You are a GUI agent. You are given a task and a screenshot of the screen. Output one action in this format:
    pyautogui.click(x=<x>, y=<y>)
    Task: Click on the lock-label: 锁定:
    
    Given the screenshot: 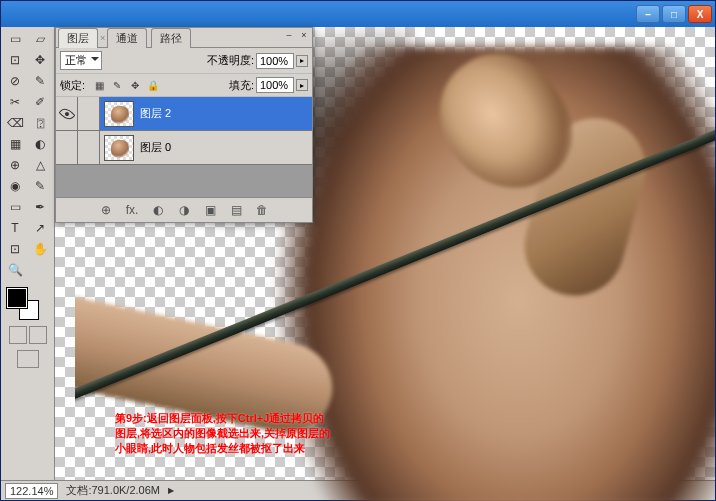 What is the action you would take?
    pyautogui.click(x=72, y=86)
    